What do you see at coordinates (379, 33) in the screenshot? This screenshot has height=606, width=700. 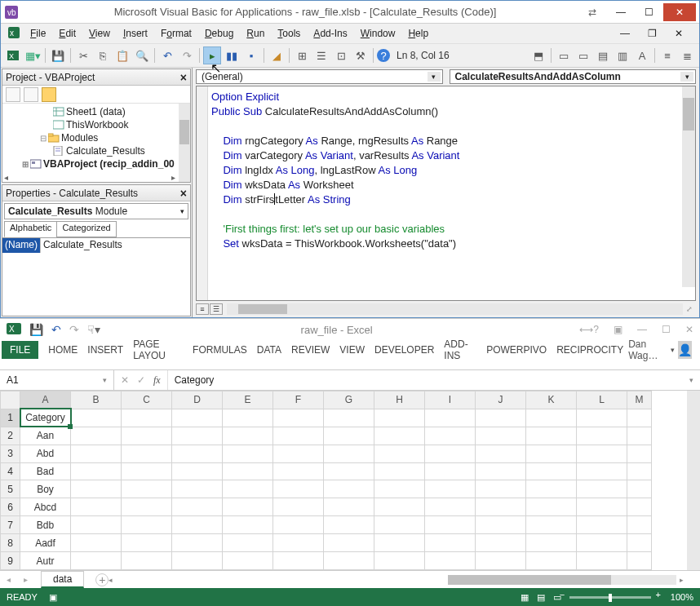 I see `menu-window: Window` at bounding box center [379, 33].